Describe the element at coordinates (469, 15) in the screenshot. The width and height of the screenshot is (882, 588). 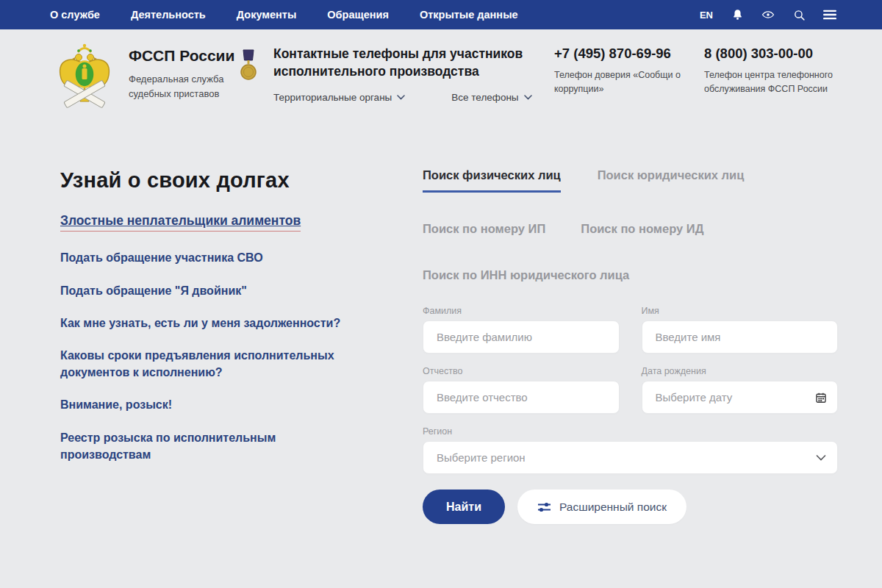
I see `nav-item-open-data: Открытые данные` at that location.